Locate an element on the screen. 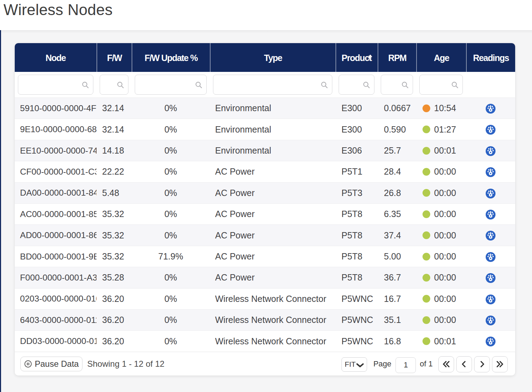  page-number-input is located at coordinates (406, 365).